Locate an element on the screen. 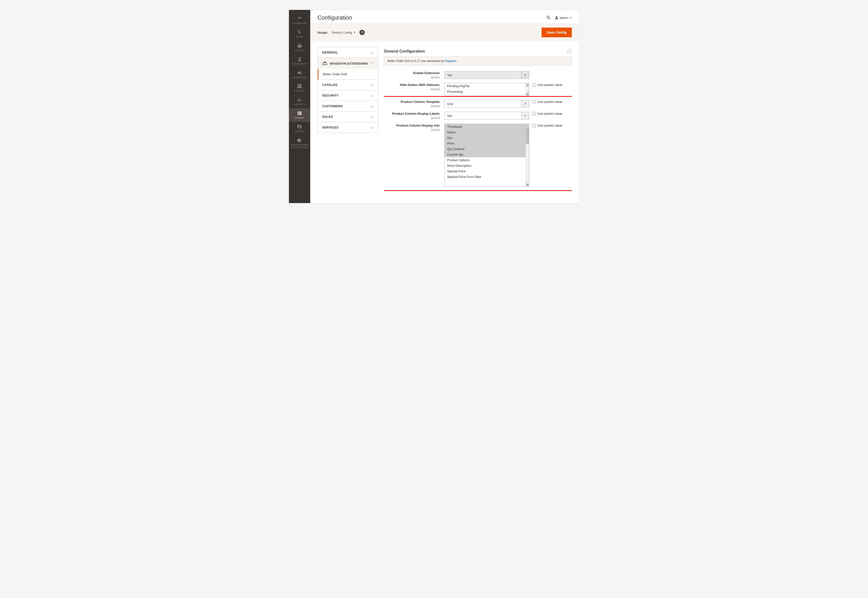 This screenshot has height=598, width=868. sidebar-label: CATALOG is located at coordinates (300, 51).